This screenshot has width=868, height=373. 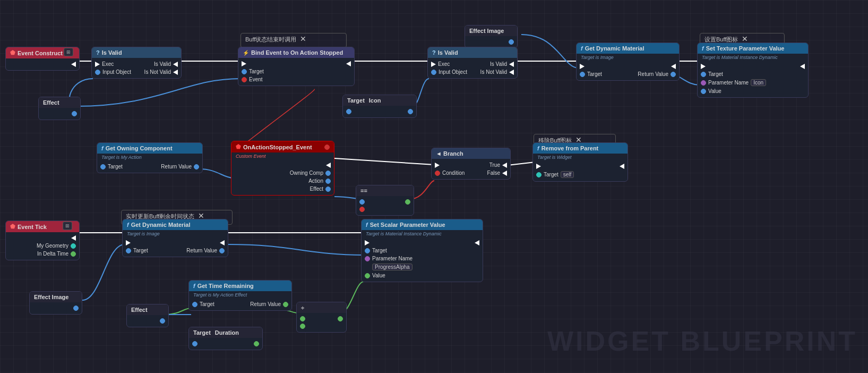 I want to click on node-header: Target Icon, so click(x=380, y=100).